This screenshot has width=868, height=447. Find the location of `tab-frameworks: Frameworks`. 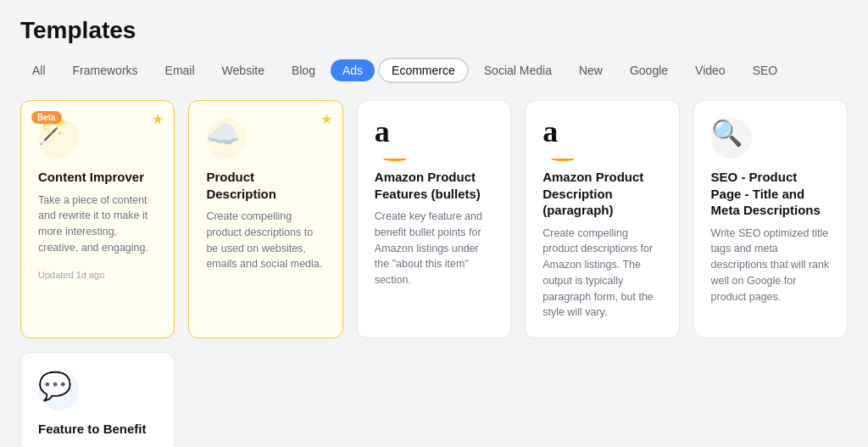

tab-frameworks: Frameworks is located at coordinates (105, 70).